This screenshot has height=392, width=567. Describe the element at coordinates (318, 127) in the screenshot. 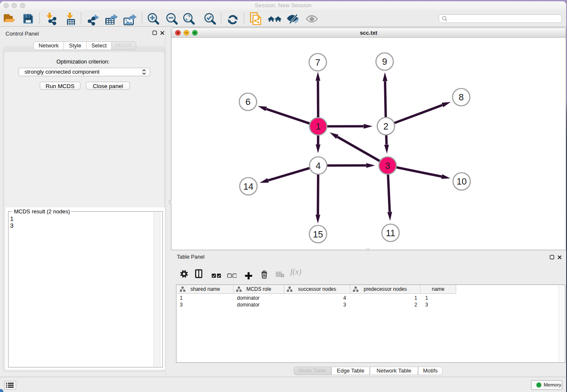

I see `svg-text: 1` at that location.